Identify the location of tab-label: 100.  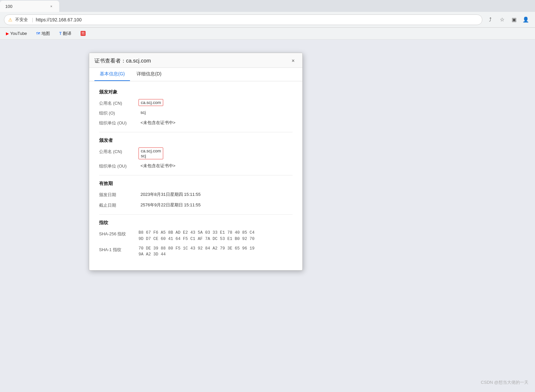
(9, 7).